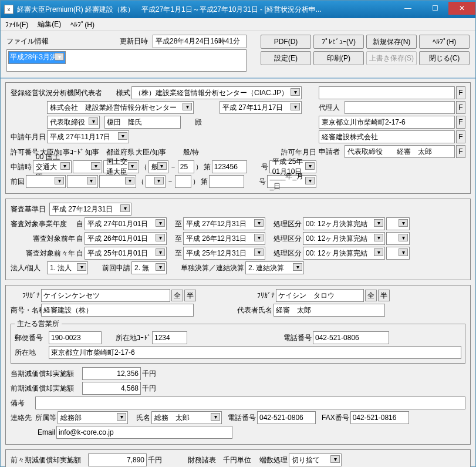 This screenshot has height=467, width=476. What do you see at coordinates (126, 253) in the screenshot?
I see `y2-from: 平成 25年01月01日` at bounding box center [126, 253].